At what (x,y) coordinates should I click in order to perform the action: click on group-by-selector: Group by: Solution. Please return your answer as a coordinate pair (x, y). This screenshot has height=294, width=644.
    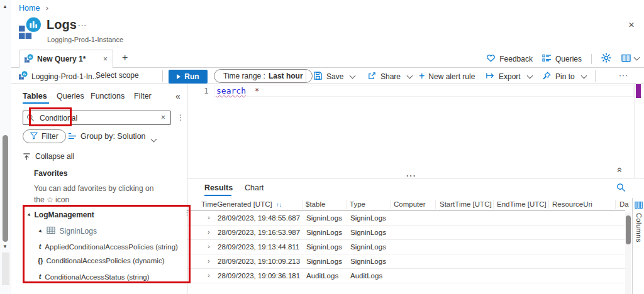
    Looking at the image, I should click on (113, 136).